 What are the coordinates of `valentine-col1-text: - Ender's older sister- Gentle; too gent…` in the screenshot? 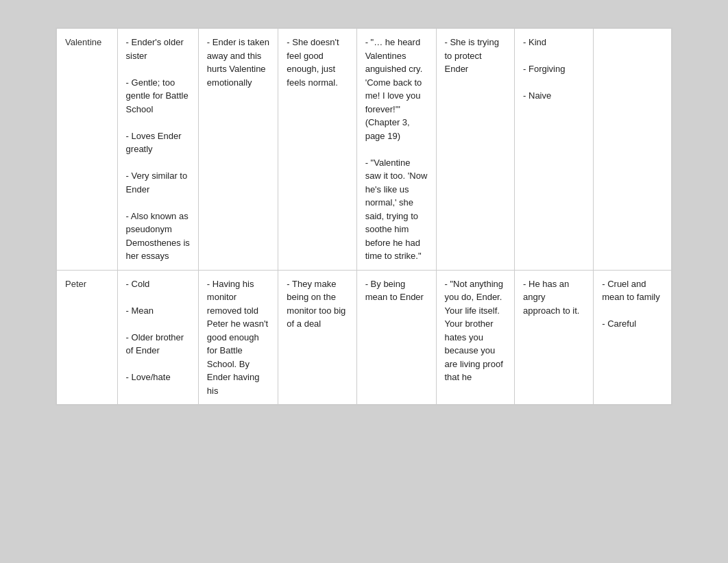 It's located at (158, 149).